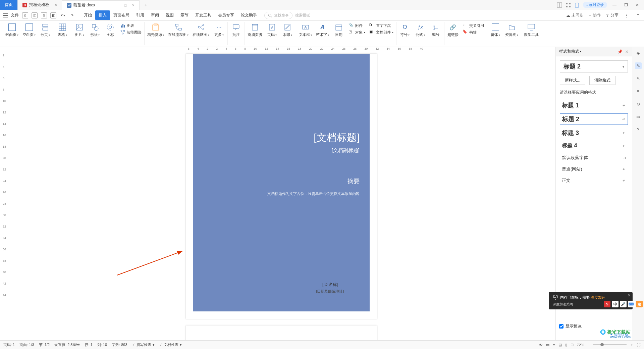 This screenshot has width=644, height=349. Describe the element at coordinates (131, 32) in the screenshot. I see `smartart-button: 智能图形` at that location.